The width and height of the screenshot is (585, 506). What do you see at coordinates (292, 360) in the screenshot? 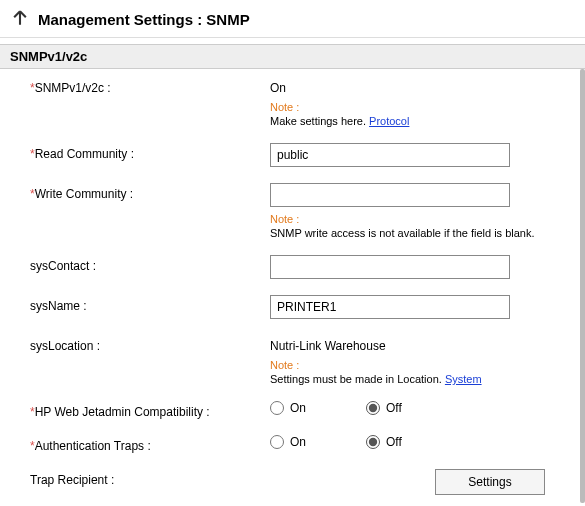
I see `row-sys-location: sysLocation : Nutri-Link Warehouse Note …` at bounding box center [292, 360].